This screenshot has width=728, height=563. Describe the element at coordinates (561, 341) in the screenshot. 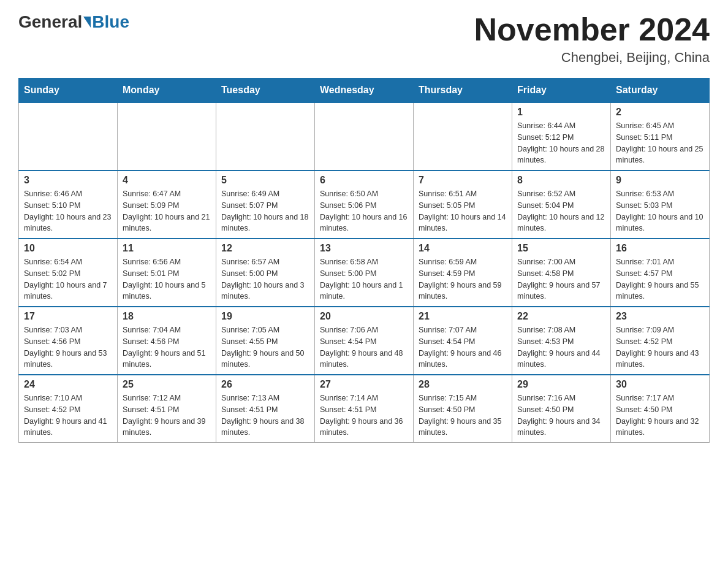

I see `calendar-cell: 22Sunrise: 7:08 AMSunset: 4:53 PMDayligh…` at that location.